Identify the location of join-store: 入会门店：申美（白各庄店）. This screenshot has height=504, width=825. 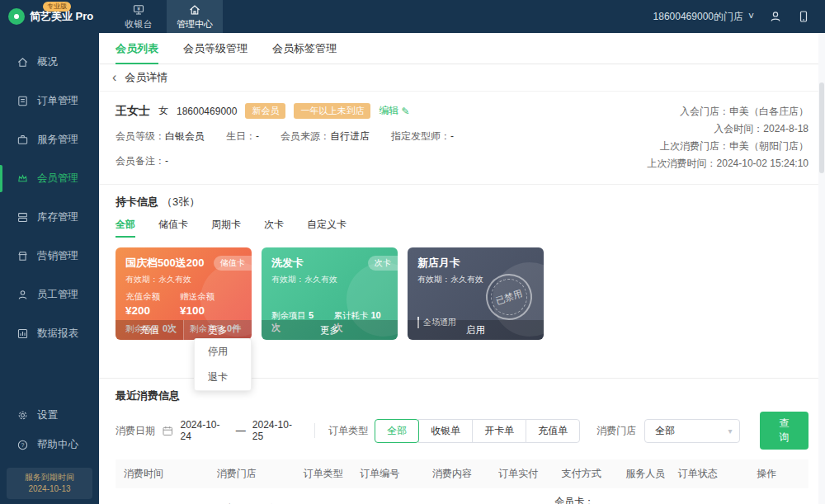
(728, 112).